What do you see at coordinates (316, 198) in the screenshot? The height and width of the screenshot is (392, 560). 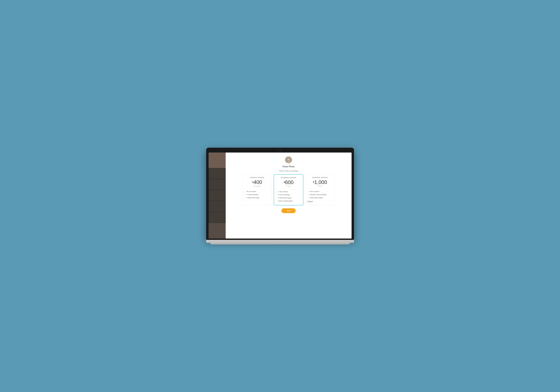 I see `feature-text: 4 Retouched images` at bounding box center [316, 198].